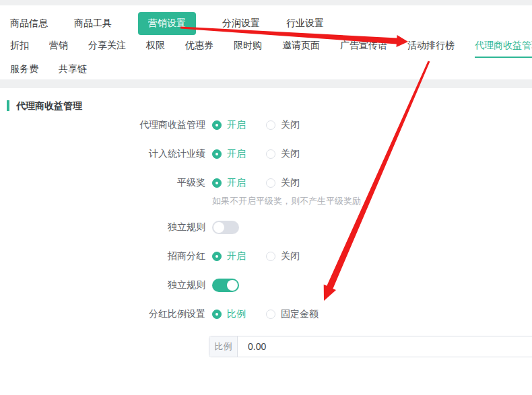 The height and width of the screenshot is (395, 532). What do you see at coordinates (269, 285) in the screenshot?
I see `form-row-independent-rule-2: 独立规则` at bounding box center [269, 285].